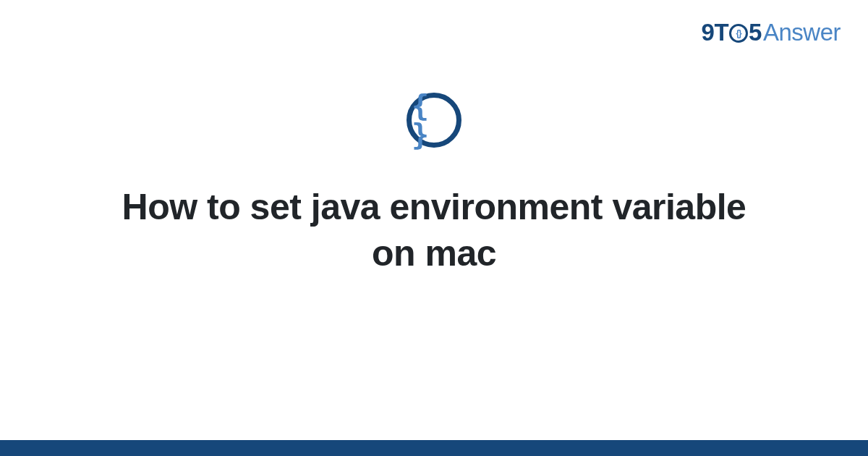  What do you see at coordinates (739, 33) in the screenshot?
I see `logo-circle-icon: {}` at bounding box center [739, 33].